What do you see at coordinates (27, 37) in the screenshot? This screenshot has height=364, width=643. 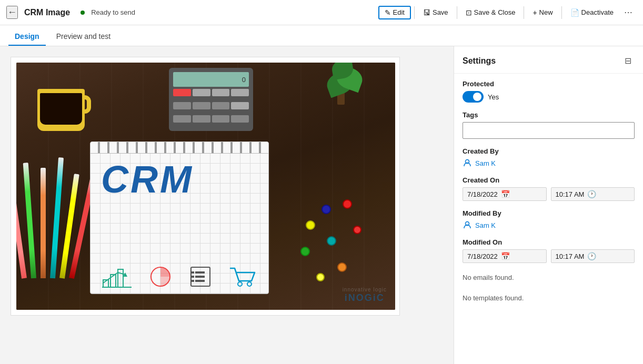 I see `tab-design: Design` at bounding box center [27, 37].